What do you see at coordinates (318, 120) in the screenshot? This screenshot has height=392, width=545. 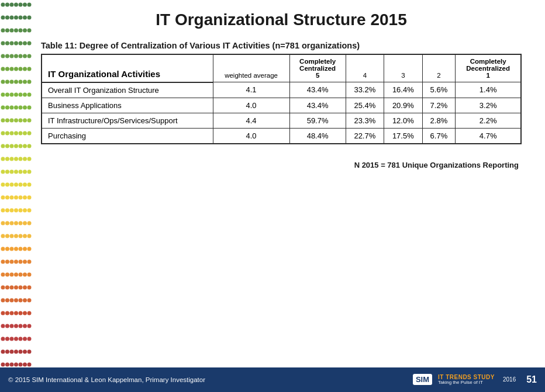 I see `col5-cell: 59.7%` at bounding box center [318, 120].